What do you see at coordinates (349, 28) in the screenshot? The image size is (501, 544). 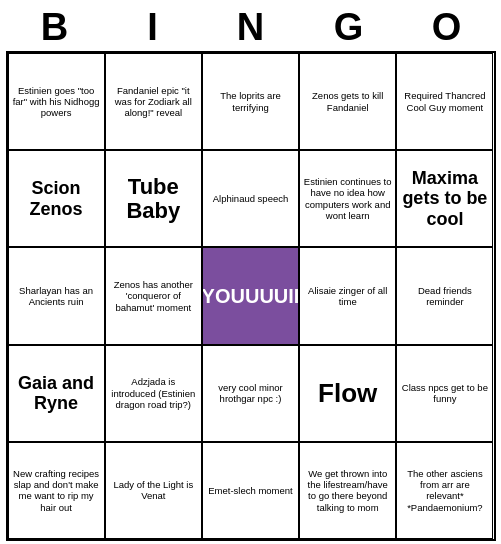 I see `title-g: G` at bounding box center [349, 28].